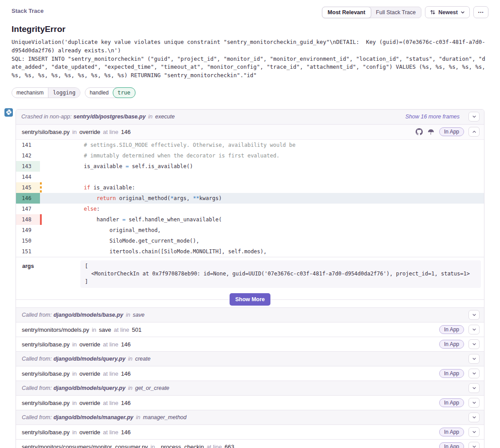 This screenshot has width=500, height=448. I want to click on expanded-frame-header: sentry/silo/base.py in override at line …, so click(250, 132).